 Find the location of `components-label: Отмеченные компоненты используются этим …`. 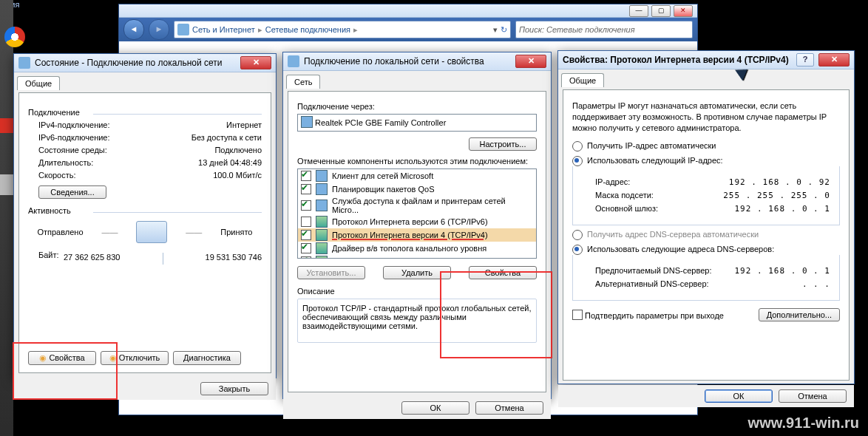

components-label: Отмеченные компоненты используются этим … is located at coordinates (417, 161).